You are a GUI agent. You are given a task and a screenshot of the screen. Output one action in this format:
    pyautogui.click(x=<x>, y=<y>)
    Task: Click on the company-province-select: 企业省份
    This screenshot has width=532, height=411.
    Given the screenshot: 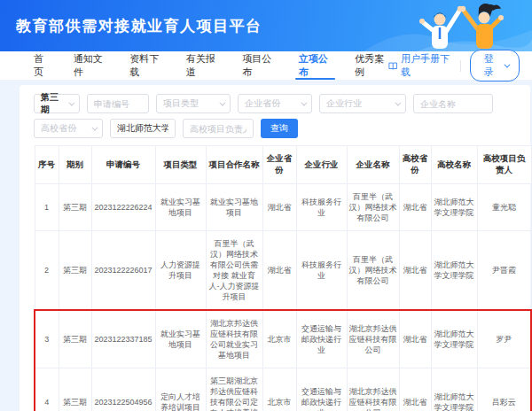 What is the action you would take?
    pyautogui.click(x=275, y=104)
    